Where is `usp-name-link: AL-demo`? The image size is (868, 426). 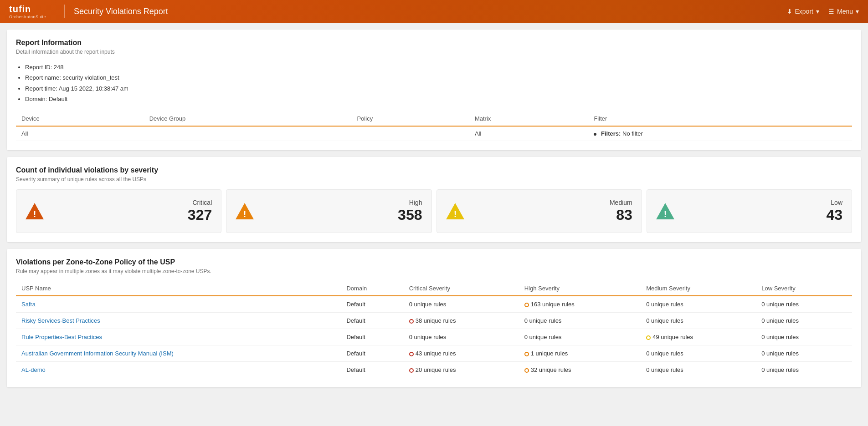 usp-name-link: AL-demo is located at coordinates (34, 370).